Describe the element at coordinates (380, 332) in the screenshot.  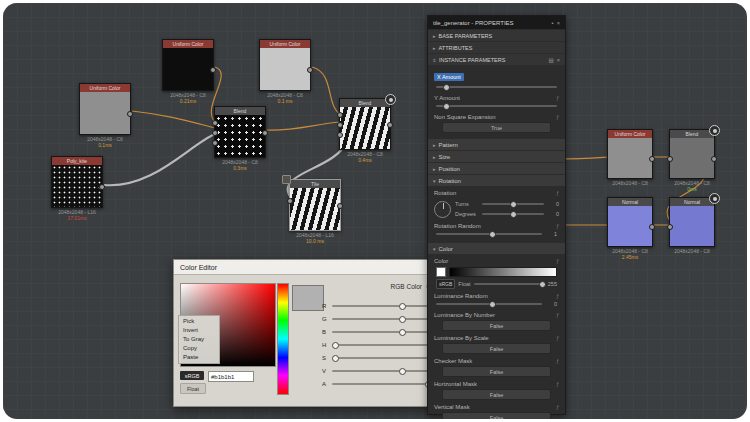
I see `b-slider` at that location.